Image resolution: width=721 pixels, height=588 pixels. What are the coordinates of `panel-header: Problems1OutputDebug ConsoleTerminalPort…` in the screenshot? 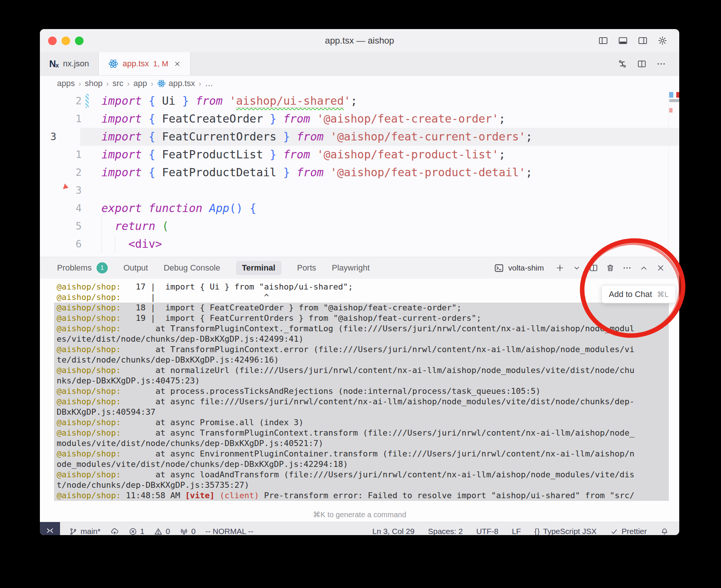 It's located at (359, 268).